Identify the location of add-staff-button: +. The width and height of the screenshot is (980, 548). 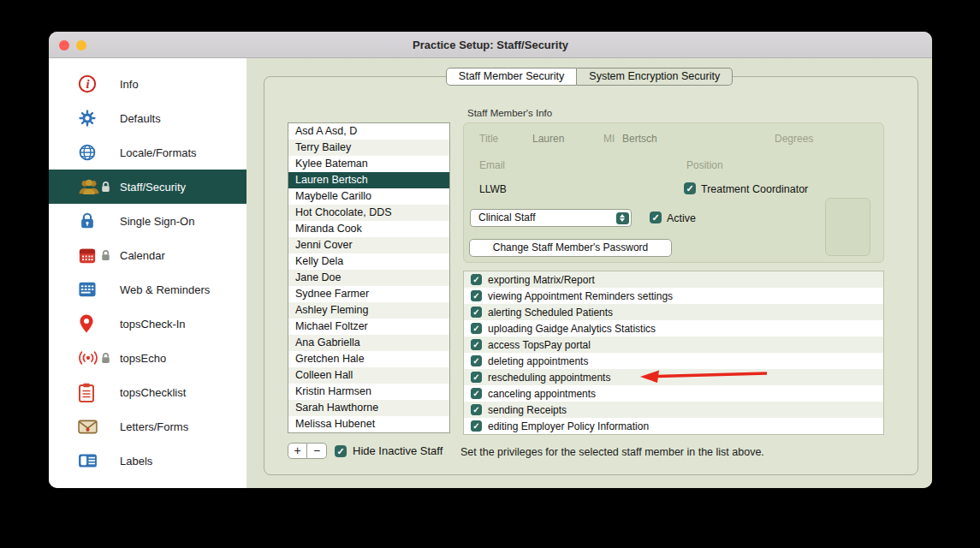
(298, 450).